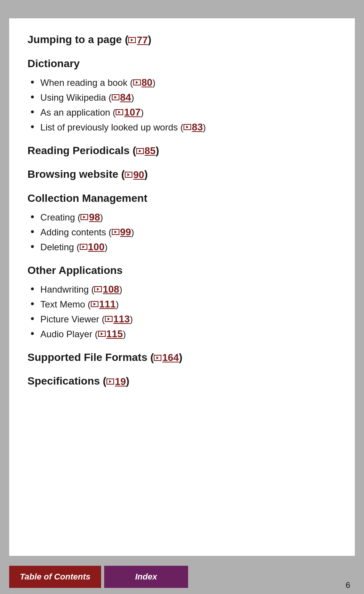 The height and width of the screenshot is (594, 364). Describe the element at coordinates (182, 270) in the screenshot. I see `heading-other-applications: Other Applications` at that location.